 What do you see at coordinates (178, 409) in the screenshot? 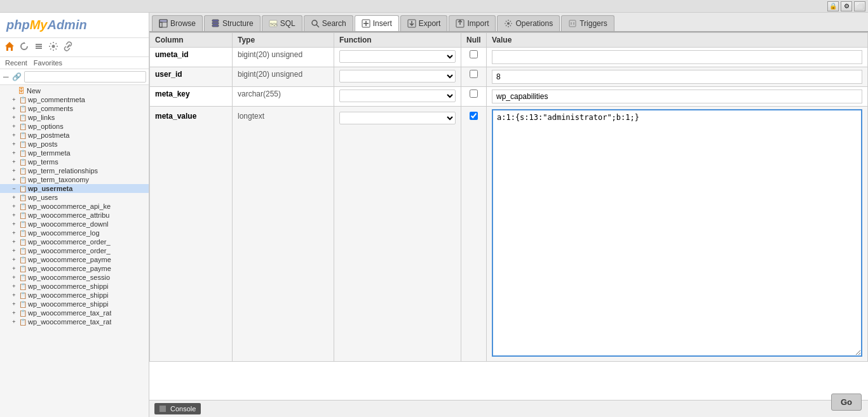
I see `console-button: Console` at bounding box center [178, 409].